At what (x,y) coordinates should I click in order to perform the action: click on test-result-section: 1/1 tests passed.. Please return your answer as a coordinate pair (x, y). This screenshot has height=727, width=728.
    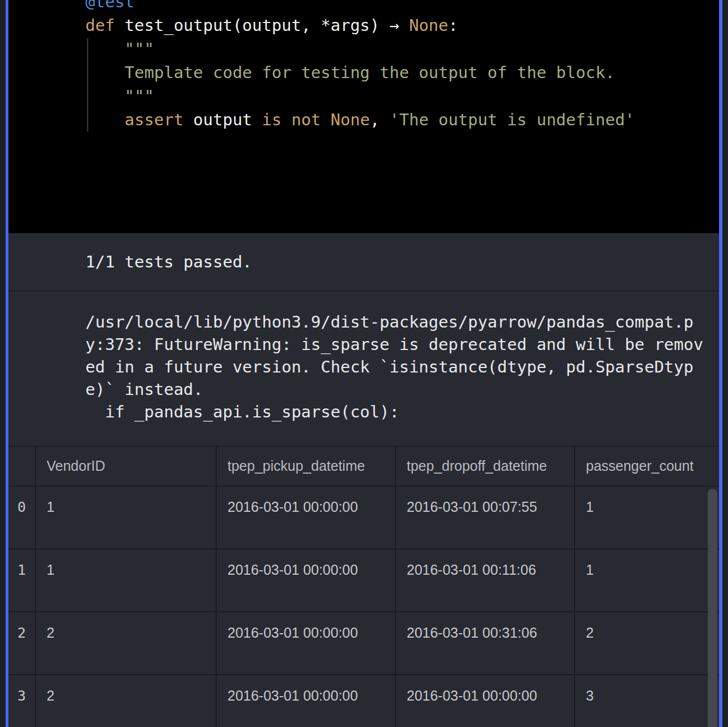
    Looking at the image, I should click on (364, 262).